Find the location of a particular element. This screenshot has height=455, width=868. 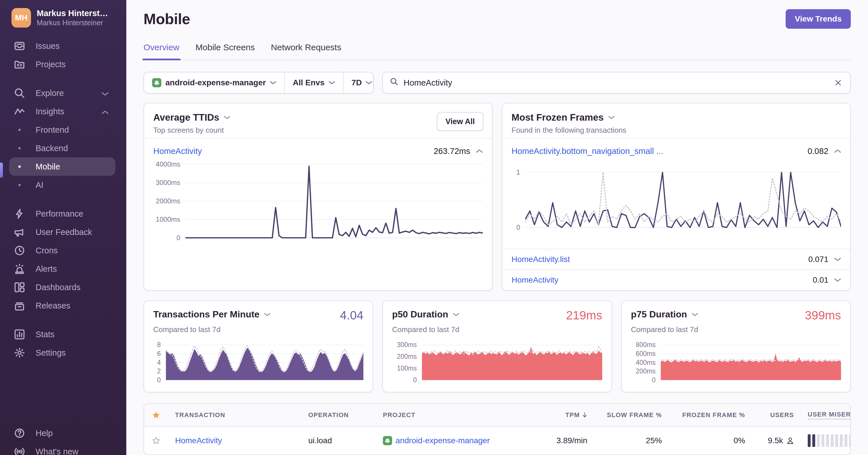

sidebar-item-backend: Backend is located at coordinates (62, 148).